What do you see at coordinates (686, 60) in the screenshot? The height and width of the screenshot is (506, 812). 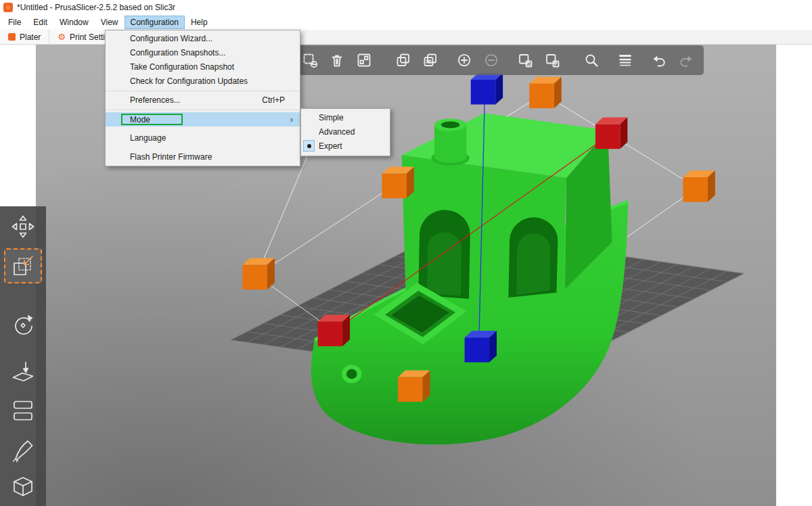 I see `redo-button` at bounding box center [686, 60].